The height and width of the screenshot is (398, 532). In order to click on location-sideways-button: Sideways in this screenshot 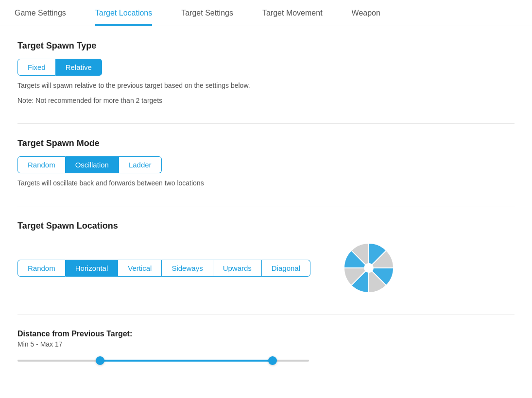, I will do `click(188, 268)`.